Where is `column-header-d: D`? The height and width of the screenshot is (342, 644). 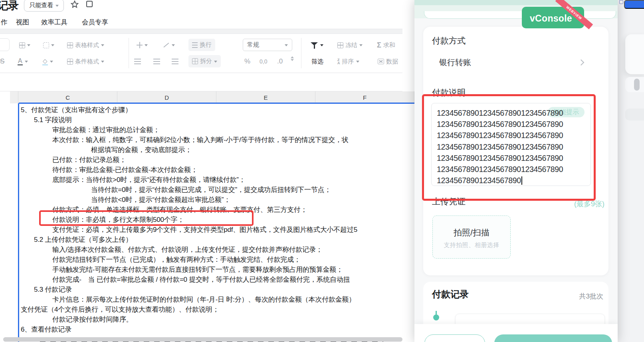
column-header-d: D is located at coordinates (167, 97).